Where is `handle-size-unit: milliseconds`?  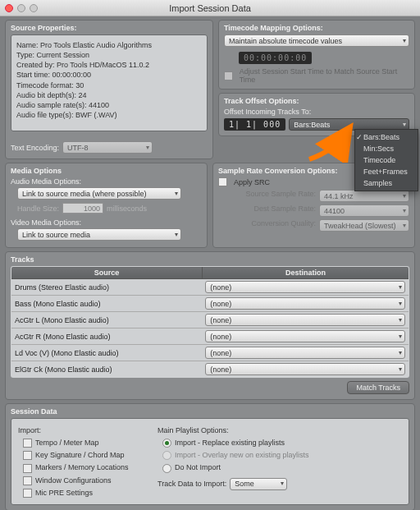 handle-size-unit: milliseconds is located at coordinates (126, 209).